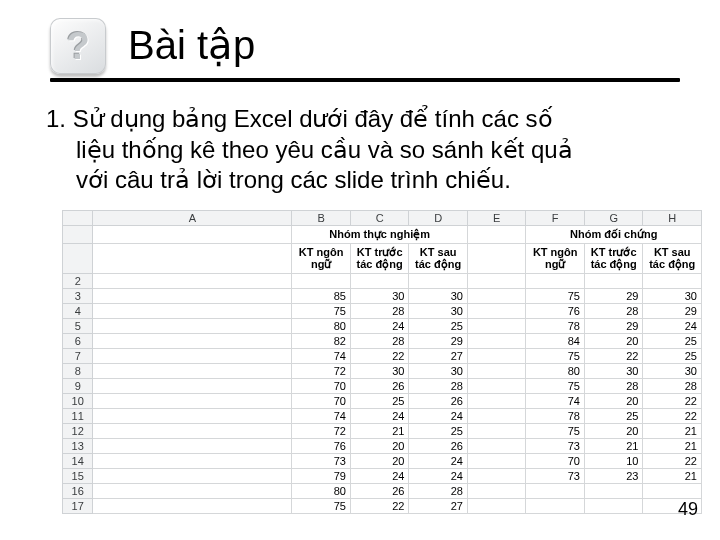  Describe the element at coordinates (614, 218) in the screenshot. I see `col-G: G` at that location.